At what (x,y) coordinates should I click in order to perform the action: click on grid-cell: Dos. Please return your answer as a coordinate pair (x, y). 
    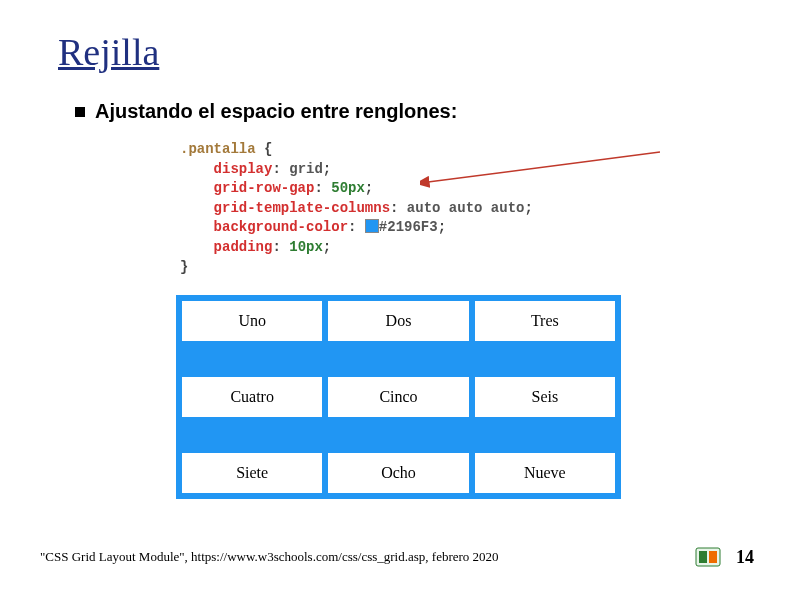
    Looking at the image, I should click on (398, 321).